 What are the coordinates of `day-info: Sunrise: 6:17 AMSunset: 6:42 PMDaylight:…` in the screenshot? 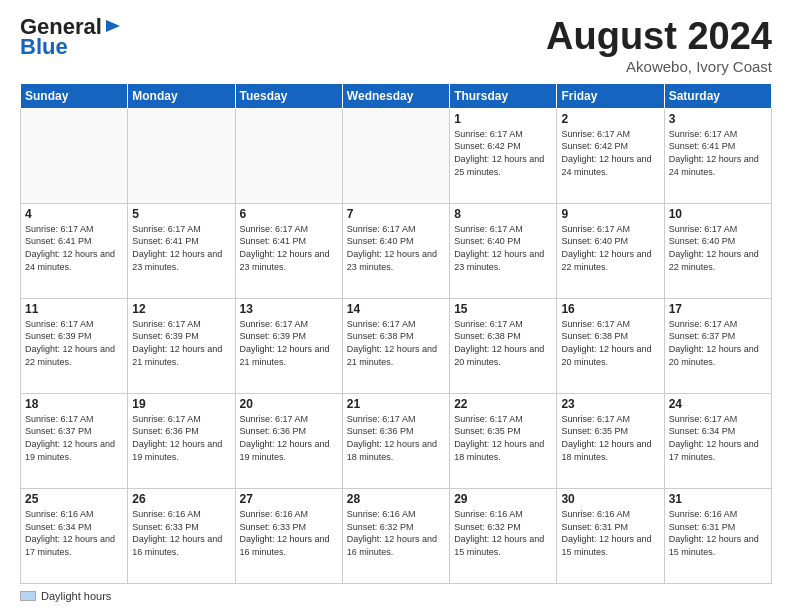 It's located at (610, 153).